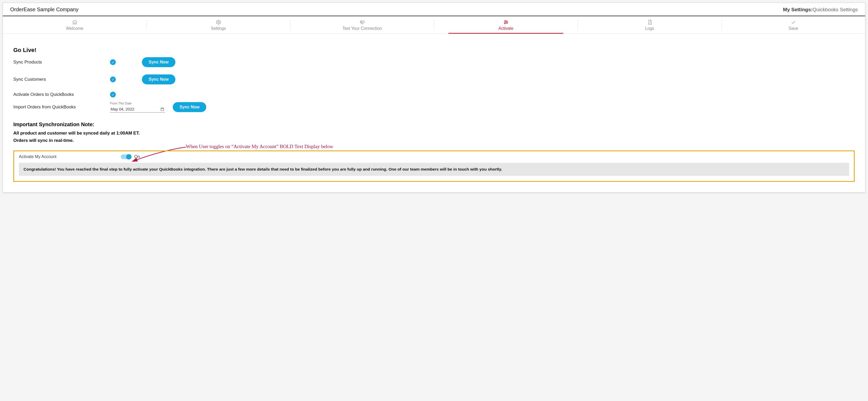 The image size is (868, 401). I want to click on tab-label: Welcome, so click(74, 28).